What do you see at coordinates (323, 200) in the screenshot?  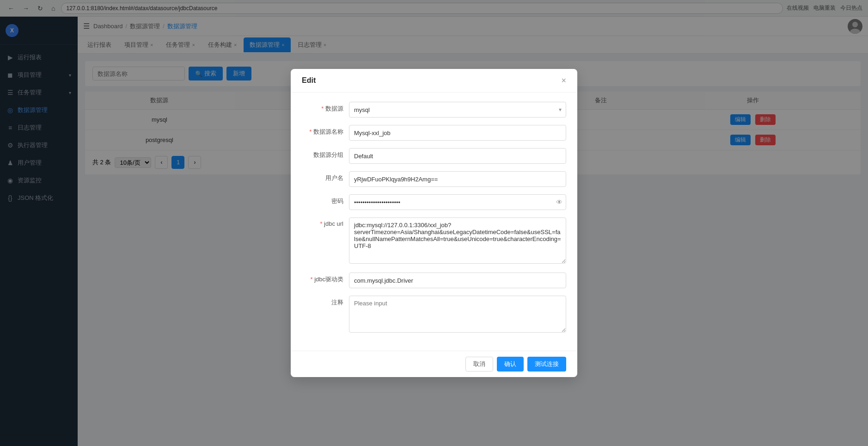 I see `label-password: 密码` at bounding box center [323, 200].